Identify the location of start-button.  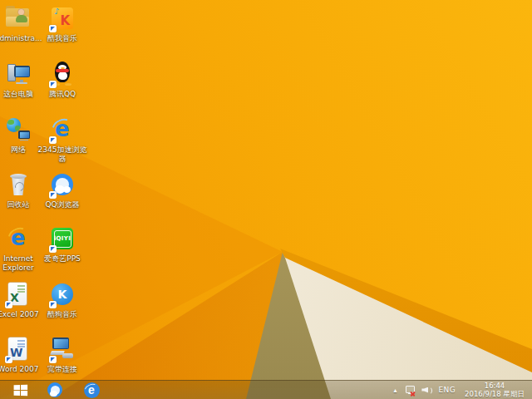
(20, 390).